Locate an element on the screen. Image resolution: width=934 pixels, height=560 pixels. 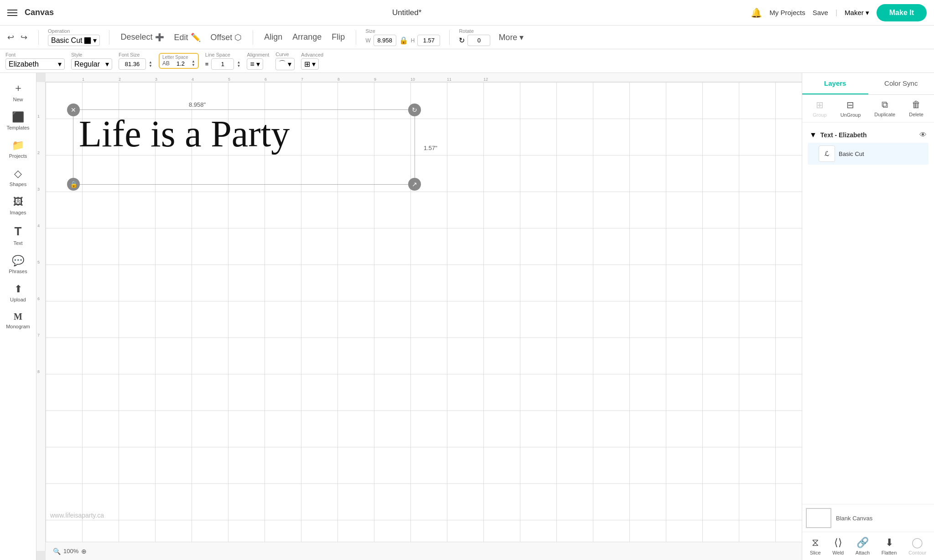
offset-button: Offset ⬡ is located at coordinates (226, 37).